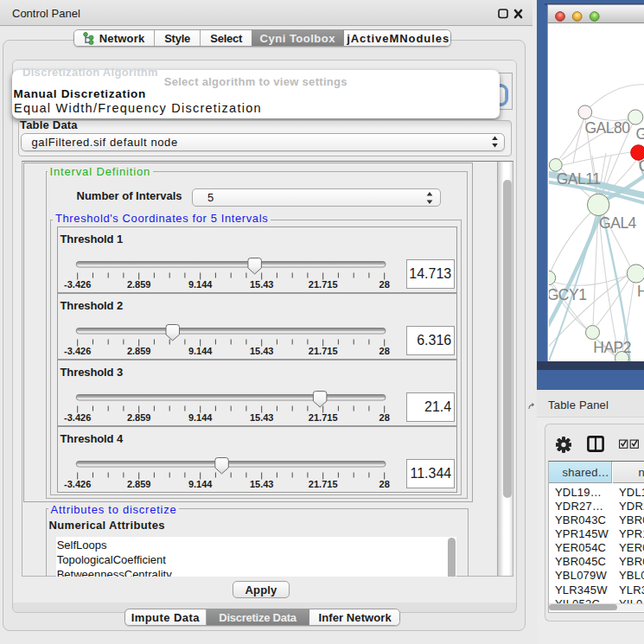  Describe the element at coordinates (613, 347) in the screenshot. I see `svg-text: HAP2` at that location.